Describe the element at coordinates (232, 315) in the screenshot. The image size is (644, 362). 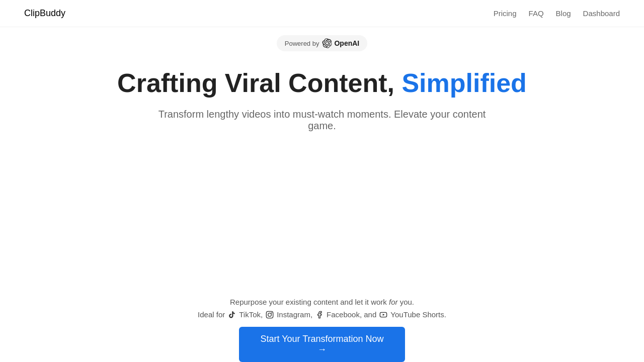
I see `tiktok-icon` at that location.